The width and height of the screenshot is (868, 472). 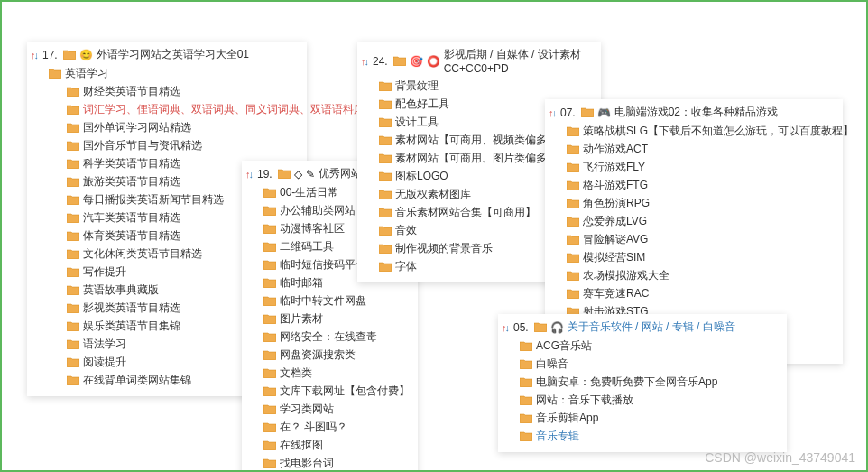 What do you see at coordinates (650, 400) in the screenshot?
I see `tree-item: 网站：音乐下载播放` at bounding box center [650, 400].